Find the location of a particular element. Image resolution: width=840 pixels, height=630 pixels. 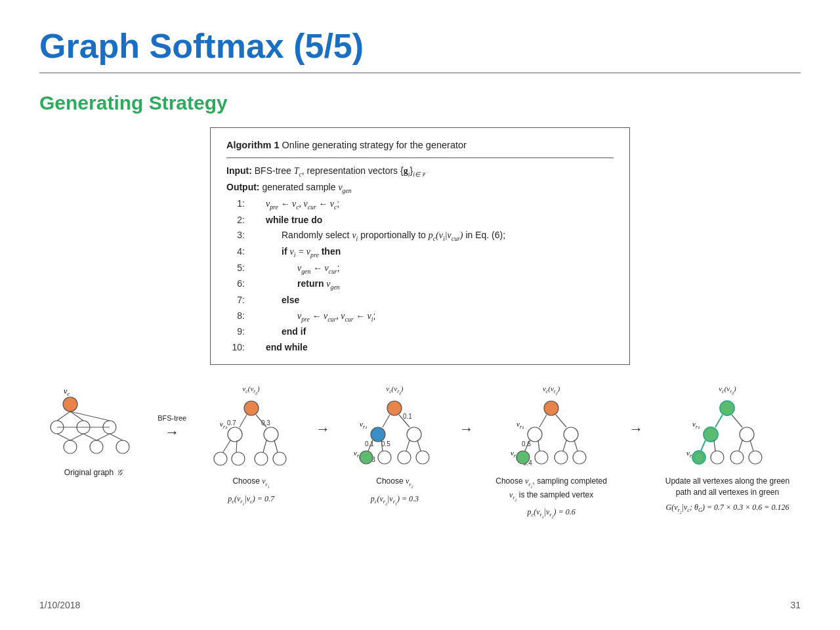

node-rl is located at coordinates (261, 459).